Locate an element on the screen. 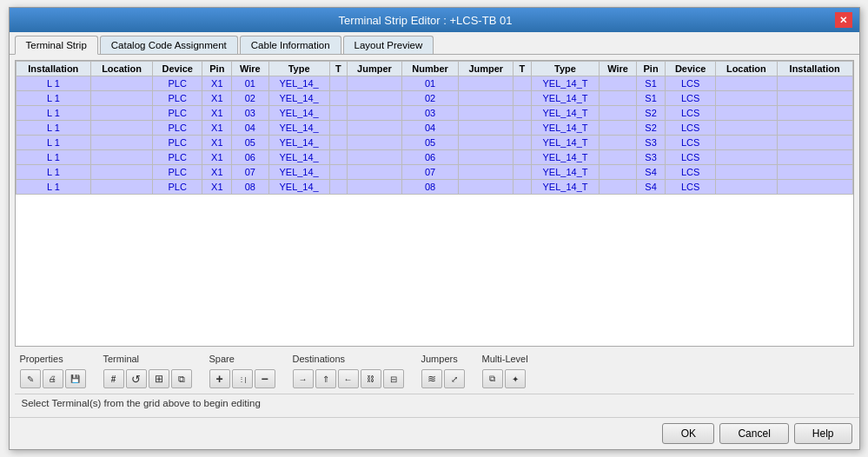 This screenshot has width=868, height=457. table-cell: 07 is located at coordinates (429, 172).